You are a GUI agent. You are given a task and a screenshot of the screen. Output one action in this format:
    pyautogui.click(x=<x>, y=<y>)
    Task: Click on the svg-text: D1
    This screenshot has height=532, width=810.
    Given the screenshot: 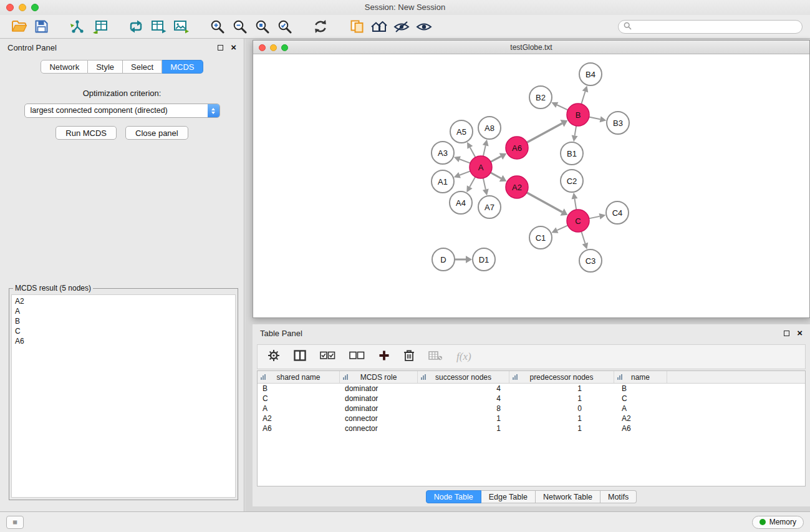 What is the action you would take?
    pyautogui.click(x=484, y=259)
    